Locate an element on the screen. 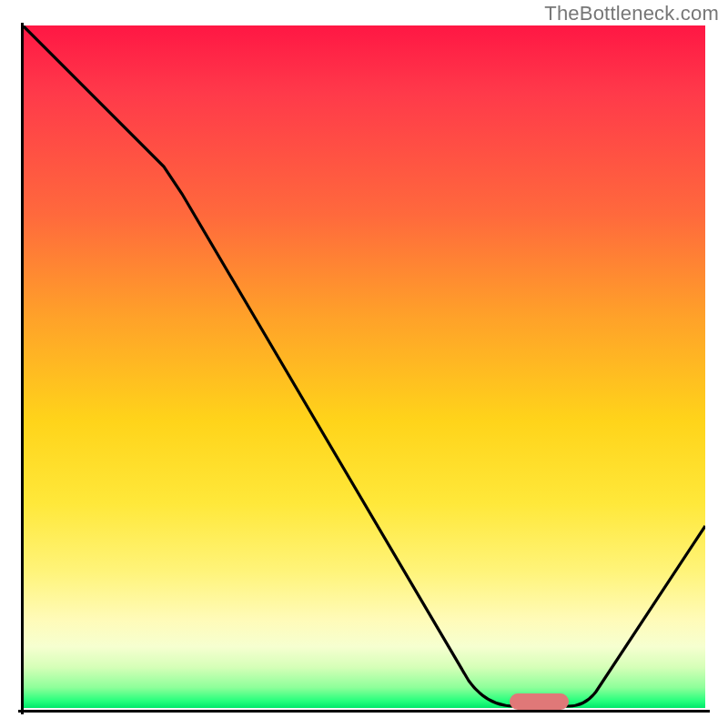  watermark-text: TheBottleneck.com is located at coordinates (632, 14).